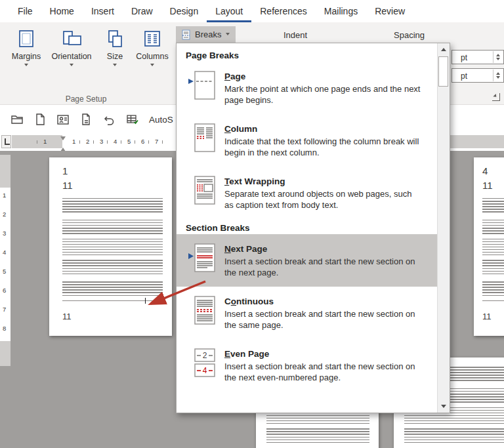 This screenshot has width=504, height=448. I want to click on menu-item-text-wrapping: Text Wrapping Separate text around objec…, so click(307, 193).